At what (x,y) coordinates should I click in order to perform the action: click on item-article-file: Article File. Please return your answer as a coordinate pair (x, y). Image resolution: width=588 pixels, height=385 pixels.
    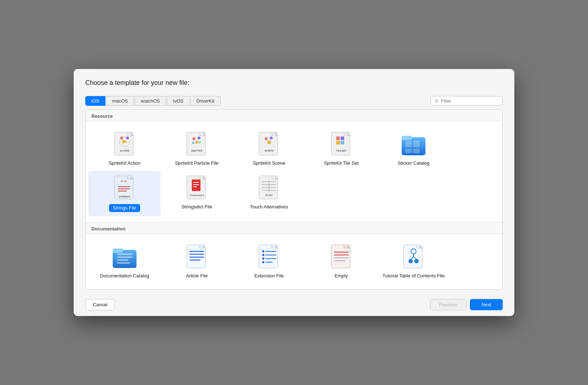
    Looking at the image, I should click on (197, 261).